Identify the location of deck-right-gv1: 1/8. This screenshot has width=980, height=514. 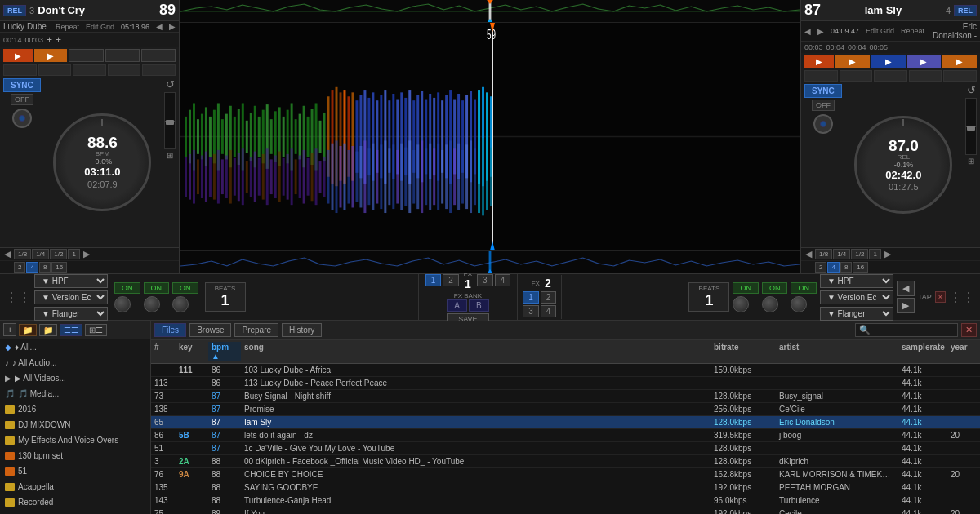
(823, 255).